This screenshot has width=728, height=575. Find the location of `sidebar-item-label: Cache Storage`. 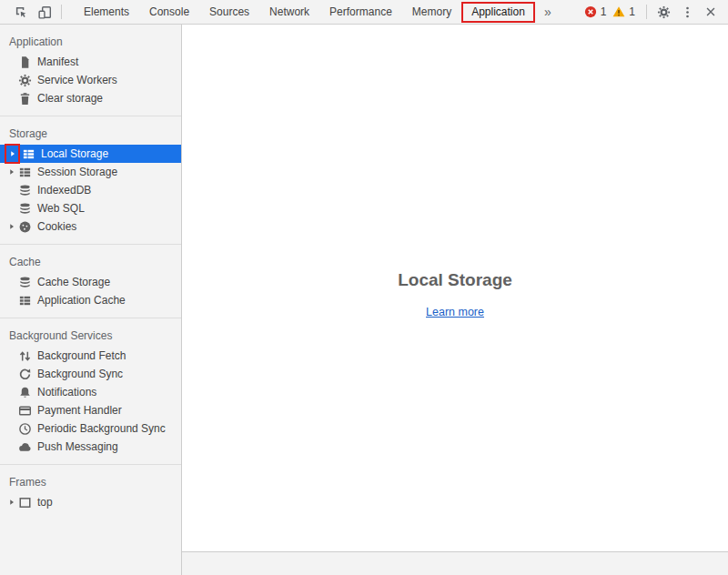

sidebar-item-label: Cache Storage is located at coordinates (74, 282).